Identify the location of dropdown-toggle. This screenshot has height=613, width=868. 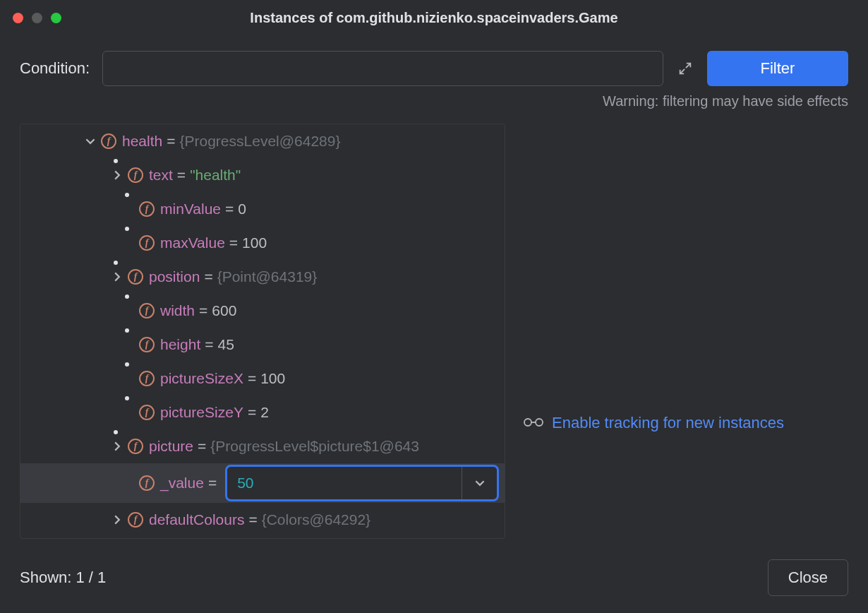
(479, 483).